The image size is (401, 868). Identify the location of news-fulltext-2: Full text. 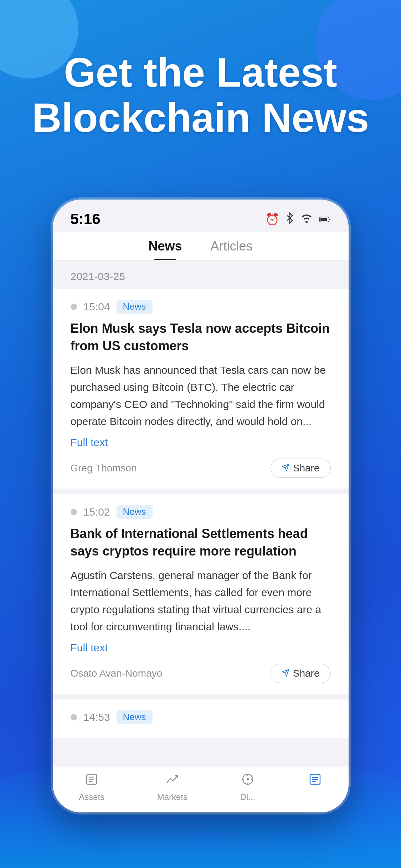
(201, 648).